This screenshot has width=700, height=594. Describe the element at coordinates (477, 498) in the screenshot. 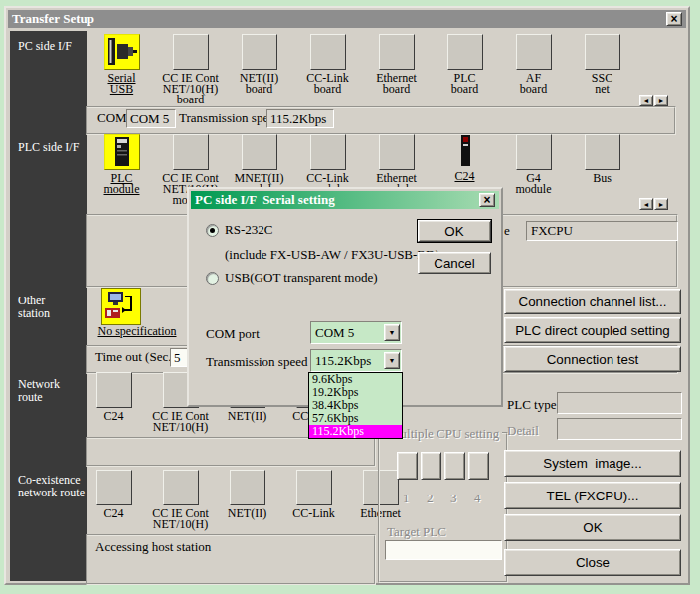

I see `cpu-number-4: 4` at that location.